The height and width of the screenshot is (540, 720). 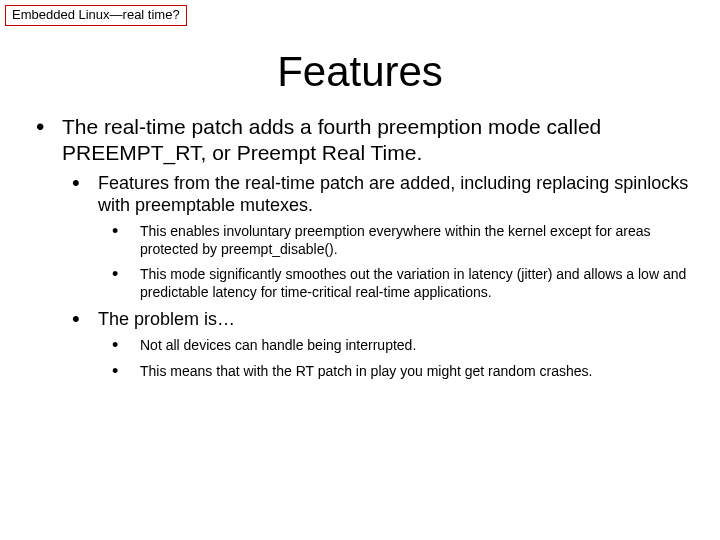 What do you see at coordinates (401, 284) in the screenshot?
I see `bullet-l3: This mode significantly smoothes out the…` at bounding box center [401, 284].